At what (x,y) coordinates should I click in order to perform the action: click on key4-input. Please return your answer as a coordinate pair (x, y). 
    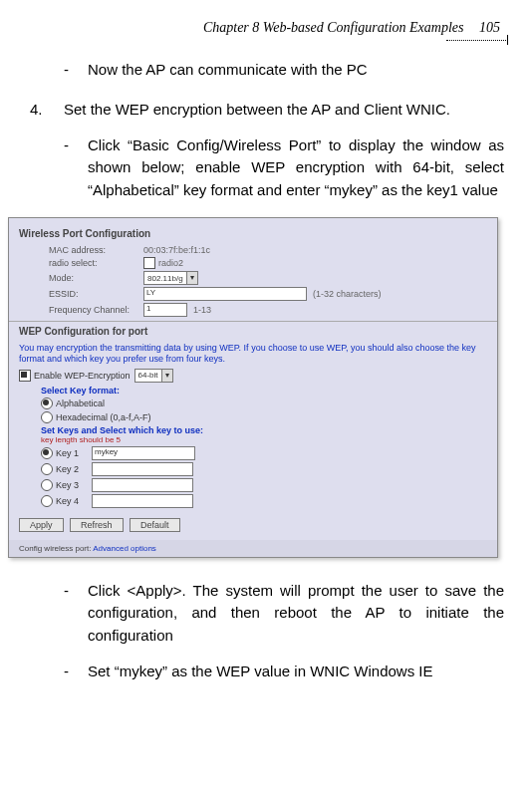
    Looking at the image, I should click on (142, 501).